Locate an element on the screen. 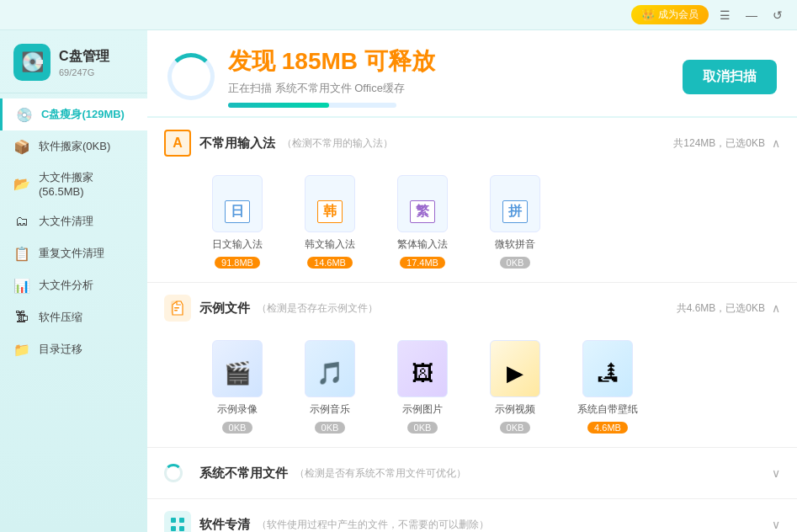 The image size is (797, 532). nav-icon-large-analyze: 📊 is located at coordinates (22, 285).